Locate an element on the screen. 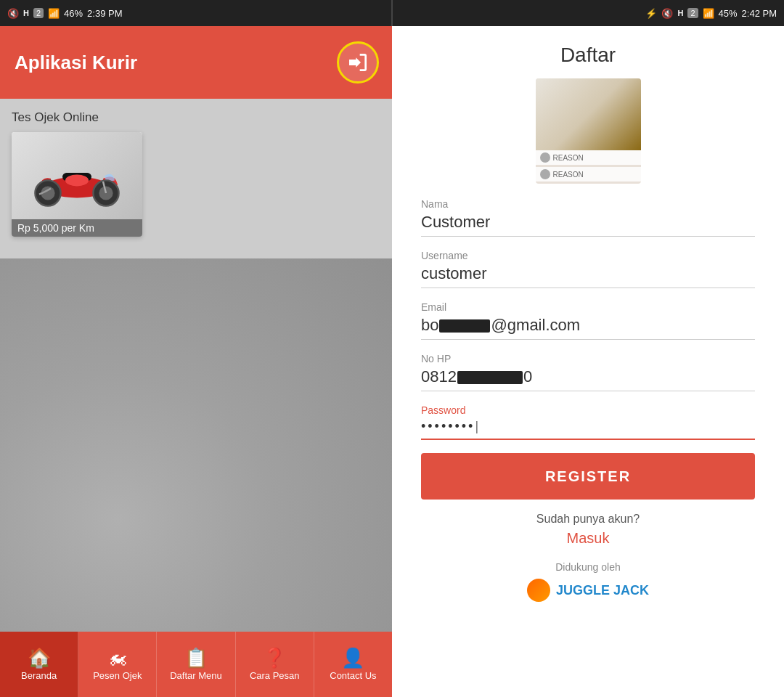 The height and width of the screenshot is (697, 784). service-card-image is located at coordinates (77, 176).